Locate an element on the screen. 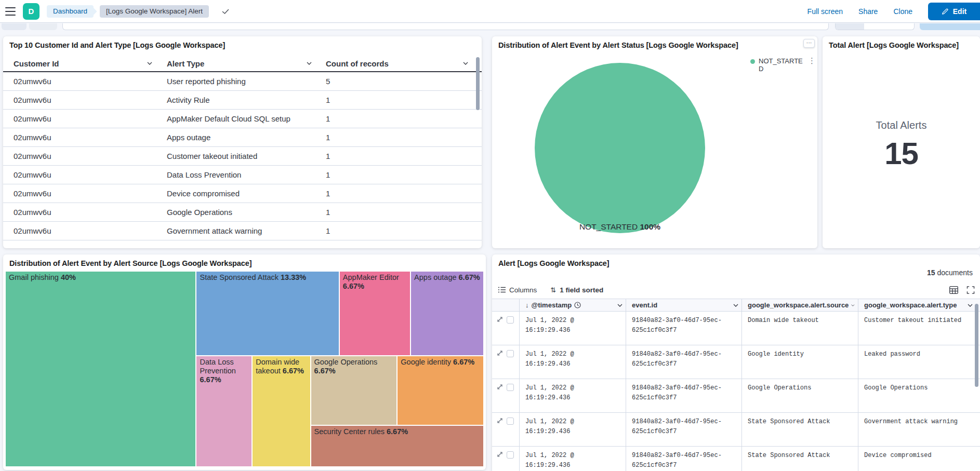 The image size is (980, 471). edit-button: Edit is located at coordinates (954, 11).